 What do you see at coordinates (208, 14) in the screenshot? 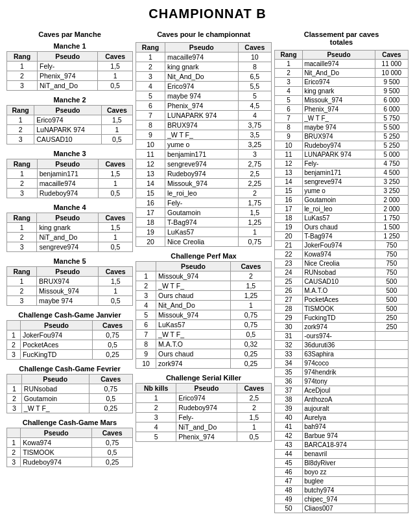
I see `page-title: CHAMPIONNAT B` at bounding box center [208, 14].